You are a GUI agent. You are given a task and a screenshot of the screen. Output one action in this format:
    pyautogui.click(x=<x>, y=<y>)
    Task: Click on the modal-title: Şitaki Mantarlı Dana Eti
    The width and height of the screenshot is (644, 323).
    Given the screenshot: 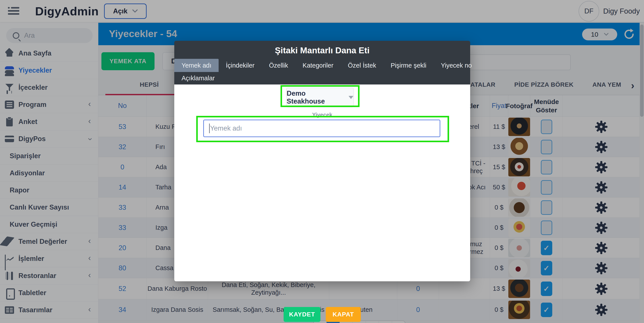 What is the action you would take?
    pyautogui.click(x=322, y=48)
    